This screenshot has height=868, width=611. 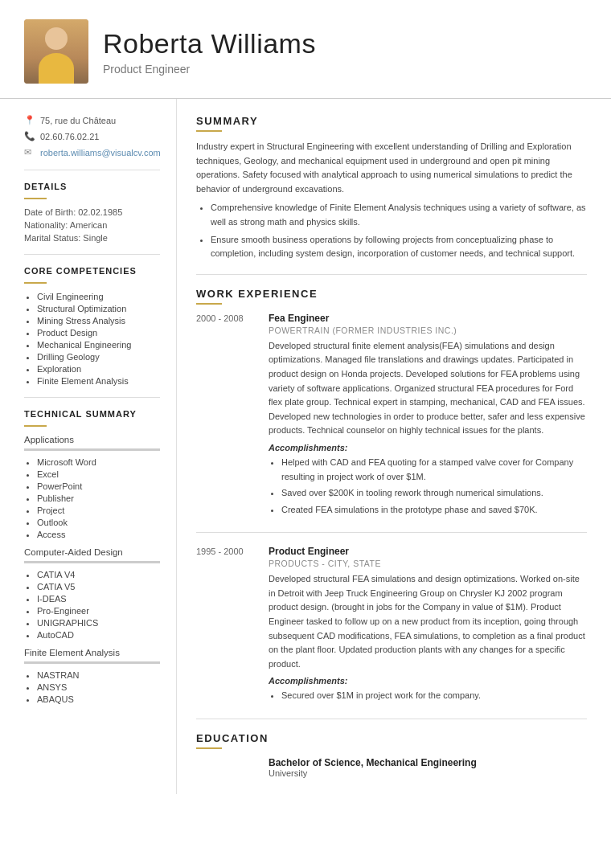 I want to click on applications-list: Microsoft Word Excel PowerPoint Publishe…, so click(x=92, y=498).